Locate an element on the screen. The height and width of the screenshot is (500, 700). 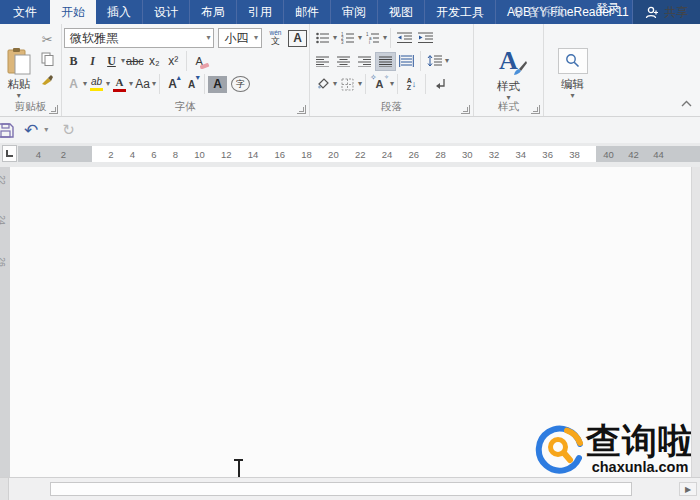
shrink-font-button: A▼ is located at coordinates (192, 84).